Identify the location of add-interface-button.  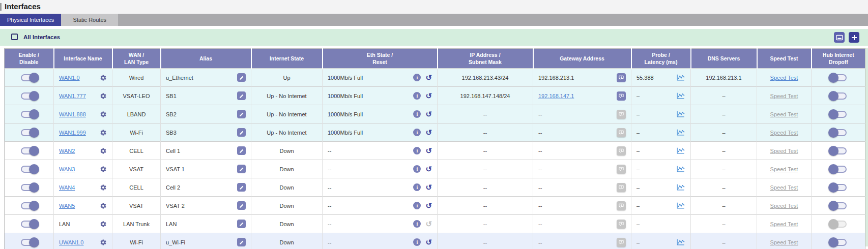
(854, 38).